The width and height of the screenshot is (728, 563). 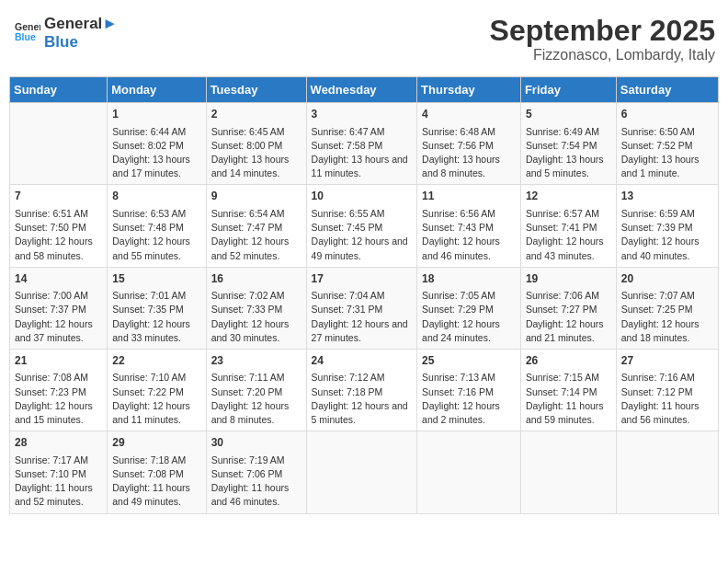 I want to click on calendar-cell: 30Sunrise: 7:19 AMSunset: 7:06 PMDayligh…, so click(x=256, y=473).